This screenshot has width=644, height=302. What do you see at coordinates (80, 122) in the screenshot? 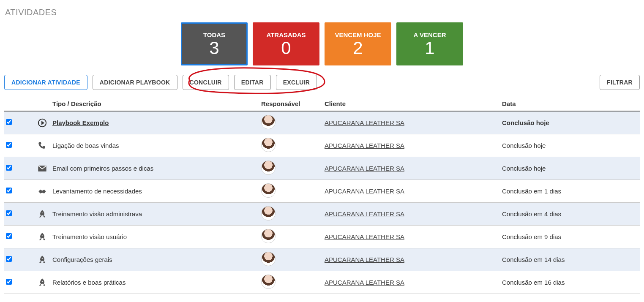
I see `row-description-link: Playbook Exemplo` at bounding box center [80, 122].